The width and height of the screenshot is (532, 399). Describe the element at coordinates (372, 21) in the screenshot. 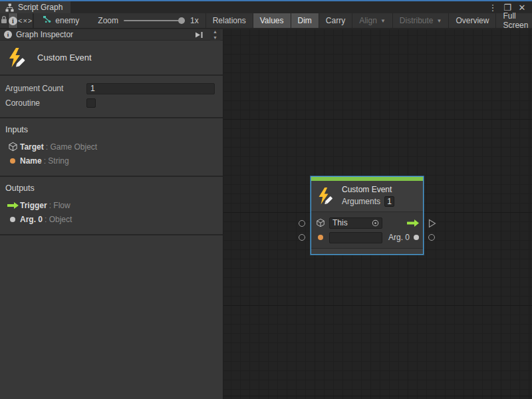

I see `align-button: Align▼` at that location.